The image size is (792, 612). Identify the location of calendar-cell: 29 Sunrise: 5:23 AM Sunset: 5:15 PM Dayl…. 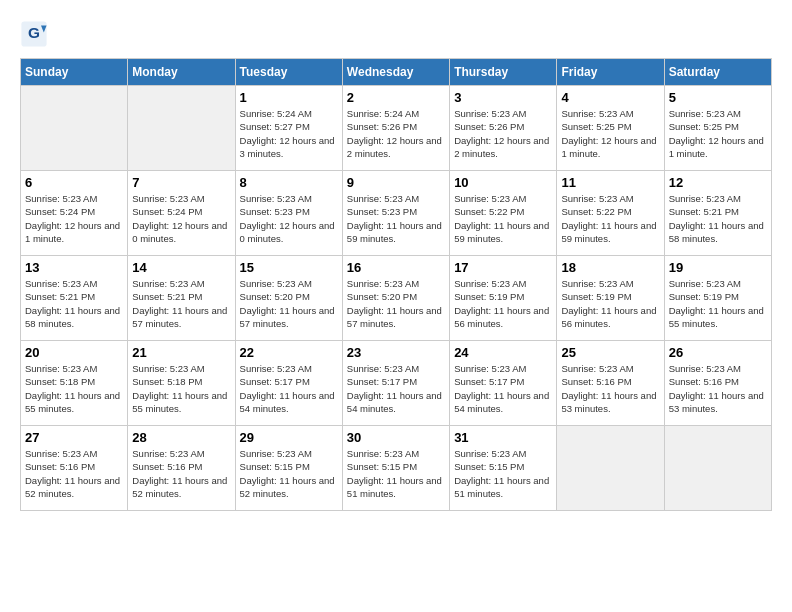
(288, 468).